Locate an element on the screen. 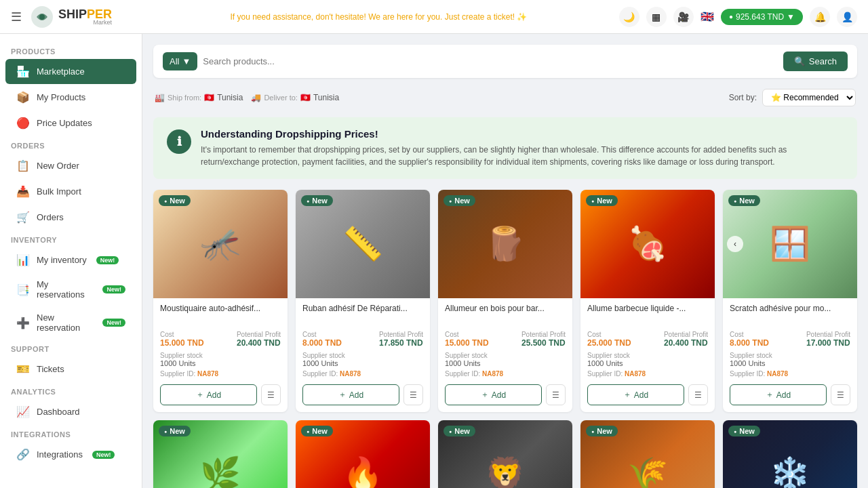  topbar-right: 🌙 ▦ 🎥 🇬🇧 ● 925.643 TND ▼ 🔔 👤 is located at coordinates (738, 17).